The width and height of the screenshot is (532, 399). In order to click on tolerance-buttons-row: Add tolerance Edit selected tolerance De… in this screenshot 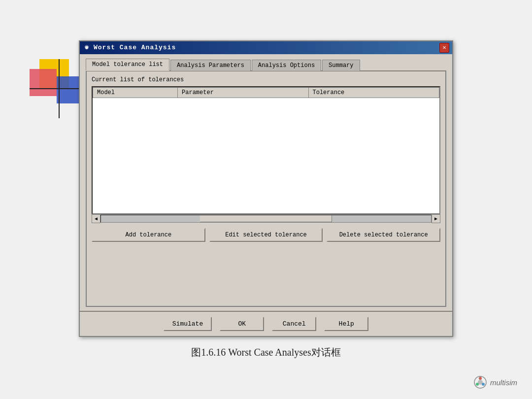, I will do `click(266, 235)`.